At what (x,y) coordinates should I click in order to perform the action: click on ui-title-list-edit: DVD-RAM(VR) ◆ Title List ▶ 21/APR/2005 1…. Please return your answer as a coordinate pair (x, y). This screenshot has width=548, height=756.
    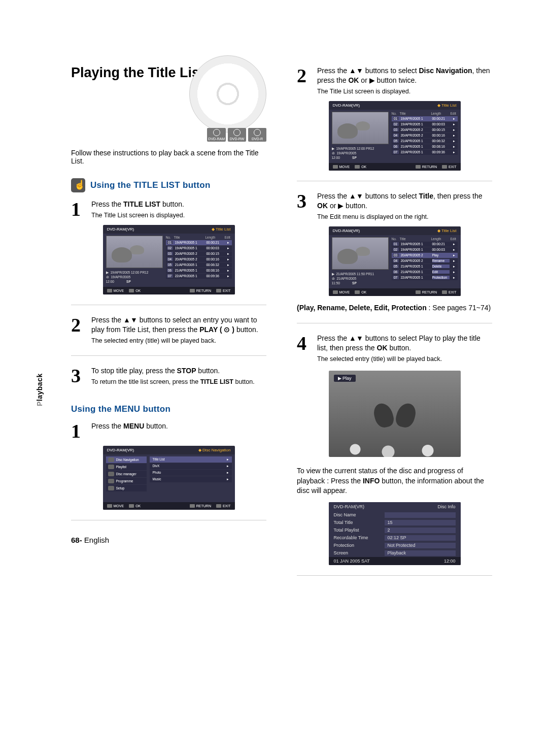
    Looking at the image, I should click on (395, 261).